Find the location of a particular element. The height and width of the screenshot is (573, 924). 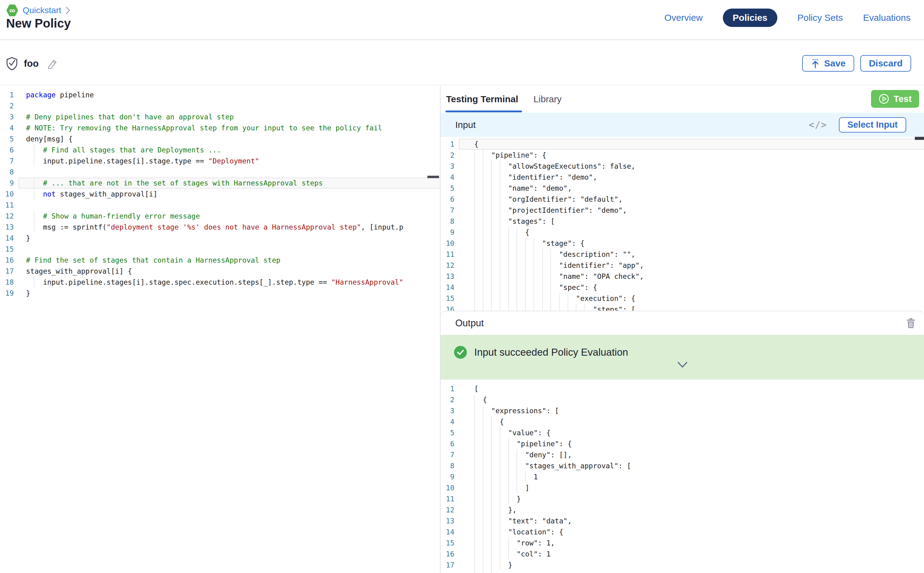

code-line: 4 { is located at coordinates (682, 422).